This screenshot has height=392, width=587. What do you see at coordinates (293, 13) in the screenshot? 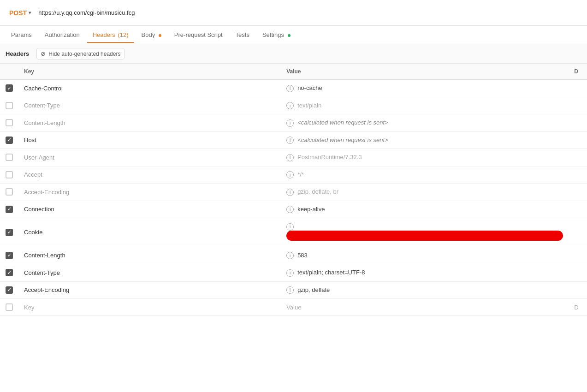
I see `url-bar: POST ▾` at bounding box center [293, 13].